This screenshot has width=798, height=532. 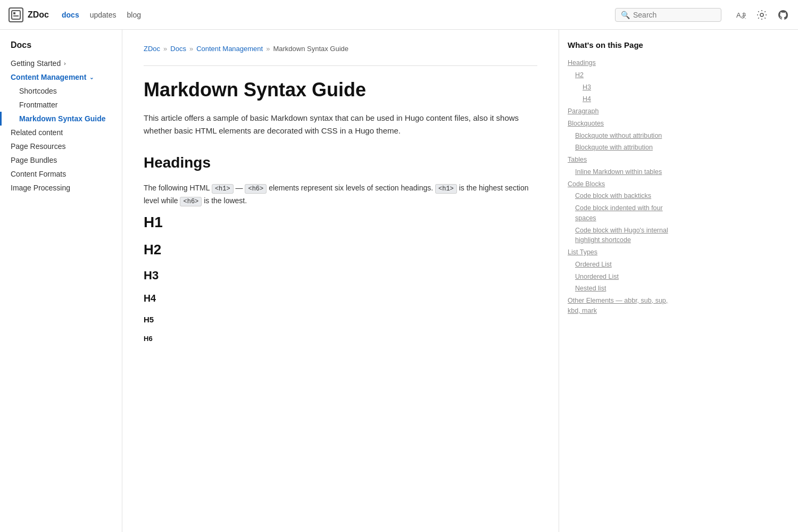 What do you see at coordinates (340, 276) in the screenshot?
I see `h3-demo: H3` at bounding box center [340, 276].